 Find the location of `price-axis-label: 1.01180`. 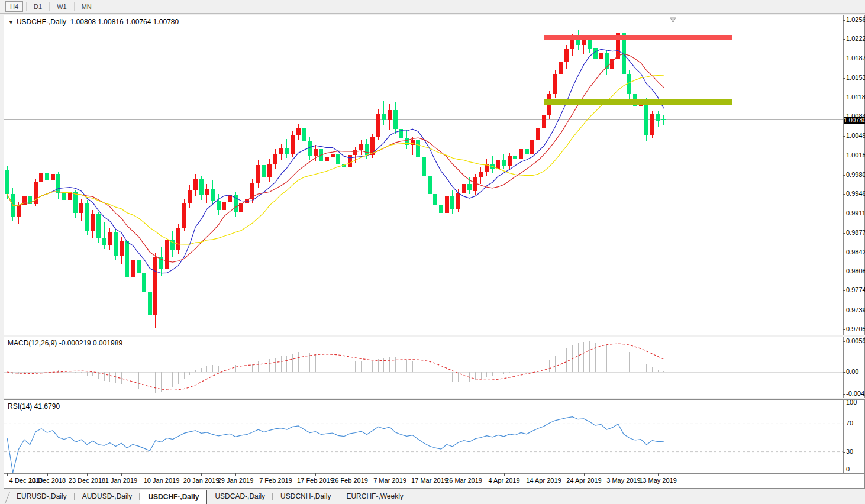

price-axis-label: 1.01180 is located at coordinates (856, 97).